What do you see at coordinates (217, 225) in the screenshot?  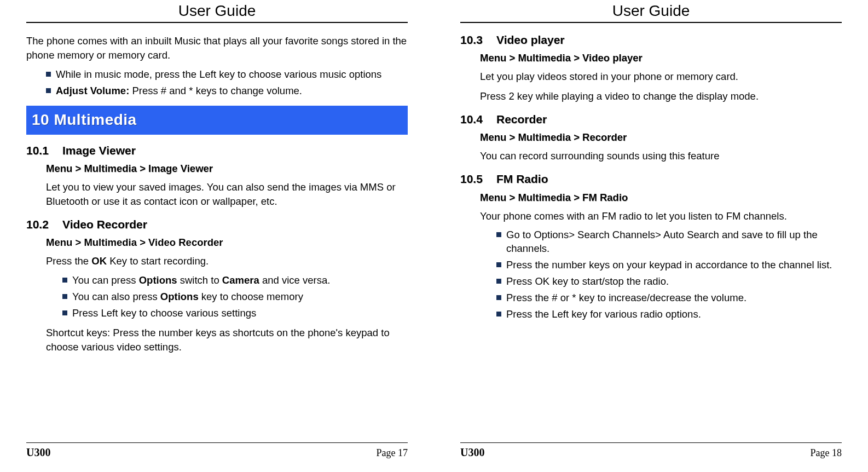 I see `section-heading-video-recorder: 10.2 Video Recorder` at bounding box center [217, 225].